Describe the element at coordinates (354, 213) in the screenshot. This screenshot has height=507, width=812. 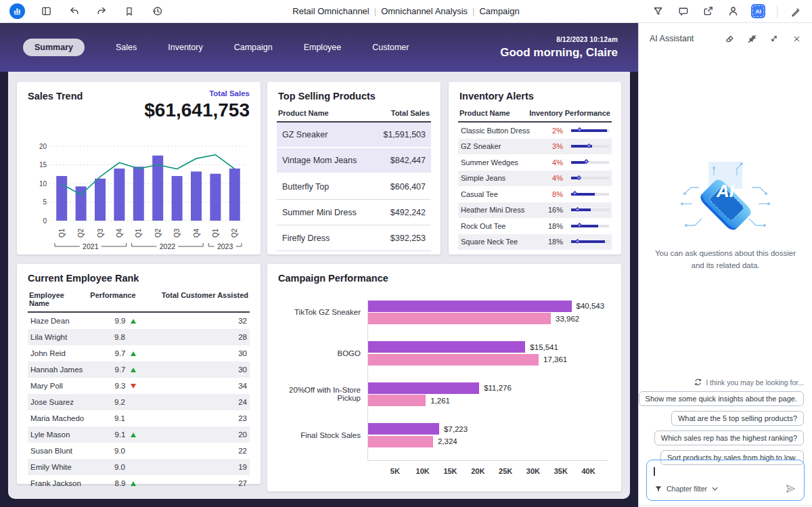
I see `product-row: Summer Mini Dress $492,242` at that location.